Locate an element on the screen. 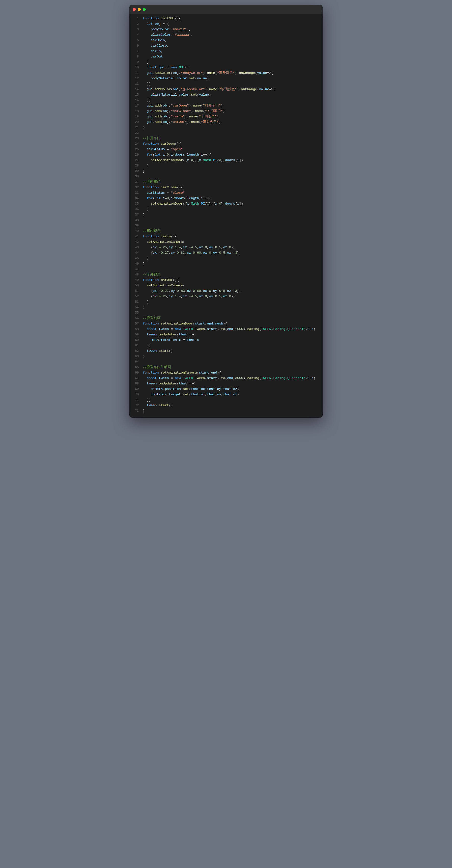 This screenshot has width=452, height=868. code-line: 58 const tween = new TWEEN.Tween(start).… is located at coordinates (226, 329).